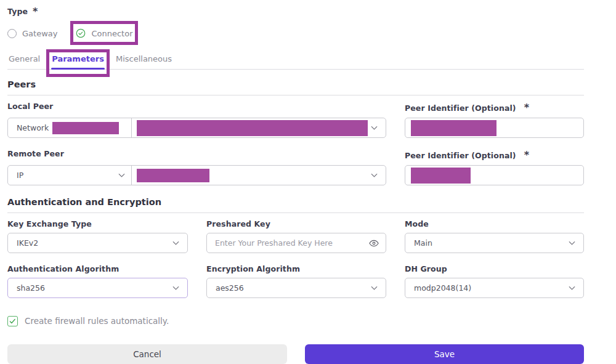 The image size is (616, 364). Describe the element at coordinates (445, 354) in the screenshot. I see `save-button: Save` at that location.